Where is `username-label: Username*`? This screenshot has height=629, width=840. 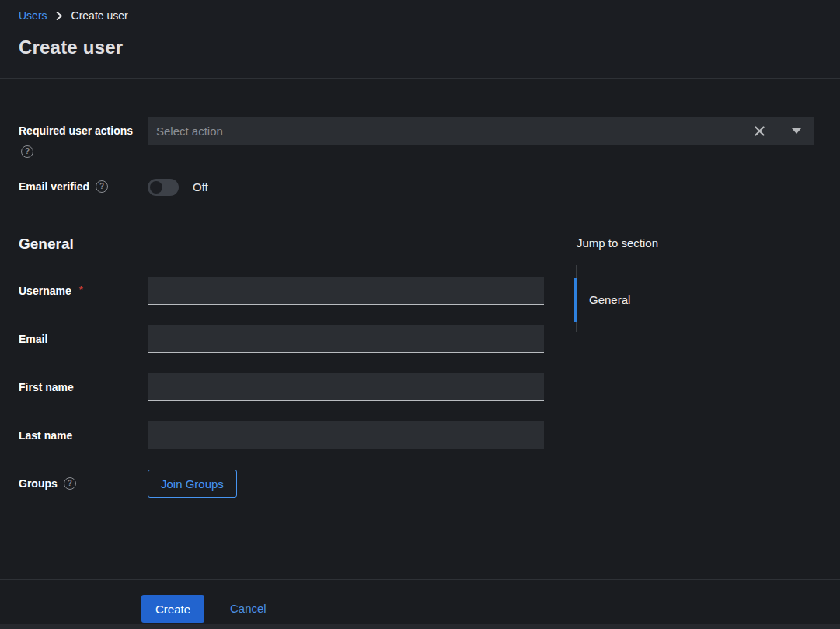 username-label: Username* is located at coordinates (51, 291).